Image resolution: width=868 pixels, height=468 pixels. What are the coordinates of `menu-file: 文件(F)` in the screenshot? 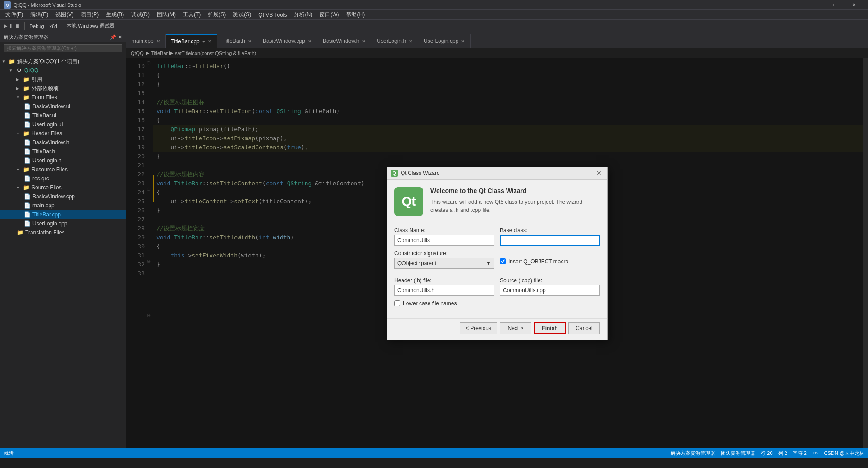 It's located at (14, 14).